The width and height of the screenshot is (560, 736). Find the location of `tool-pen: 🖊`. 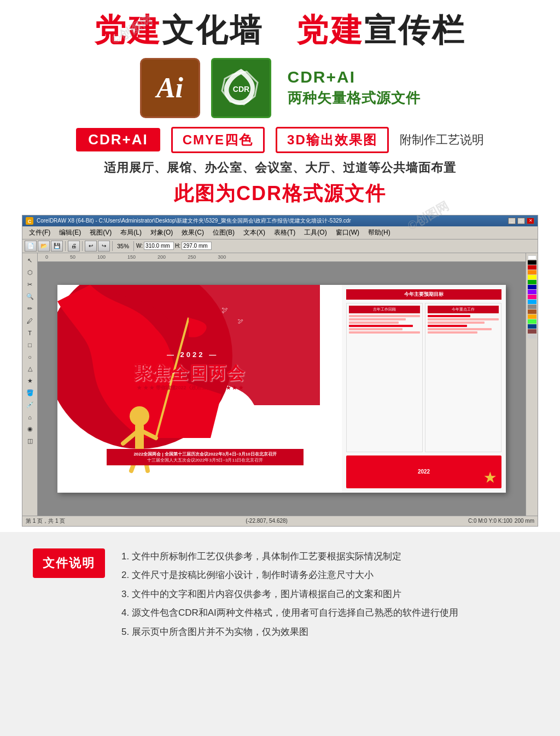

tool-pen: 🖊 is located at coordinates (30, 321).